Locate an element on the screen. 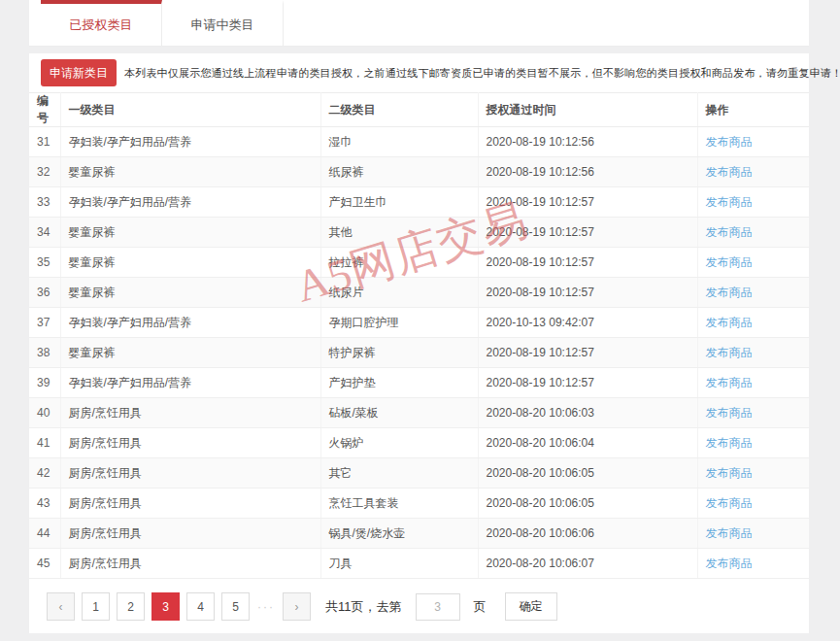 The height and width of the screenshot is (641, 840). page-suffix-label: 页 is located at coordinates (480, 607).